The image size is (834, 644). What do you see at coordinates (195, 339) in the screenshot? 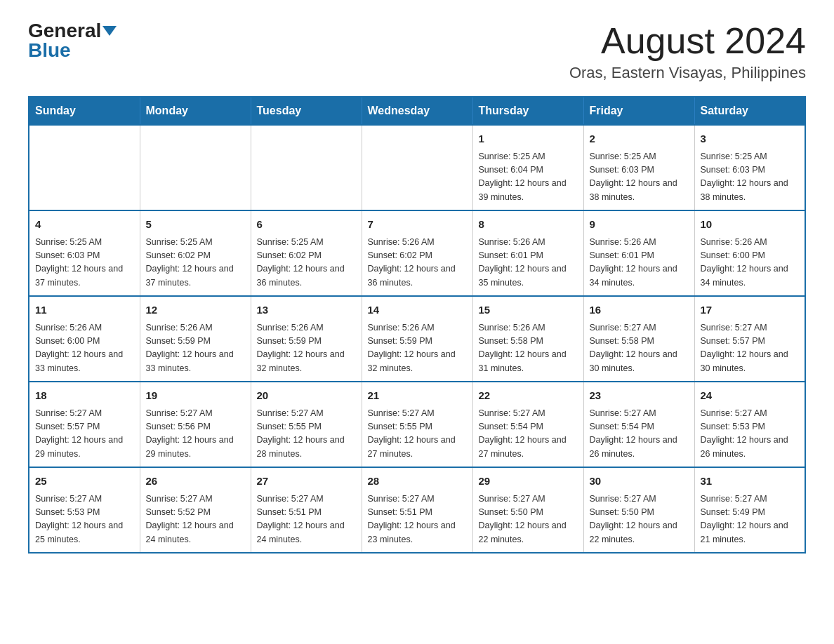
I see `calendar-cell: 12Sunrise: 5:26 AMSunset: 5:59 PMDayligh…` at bounding box center [195, 339].